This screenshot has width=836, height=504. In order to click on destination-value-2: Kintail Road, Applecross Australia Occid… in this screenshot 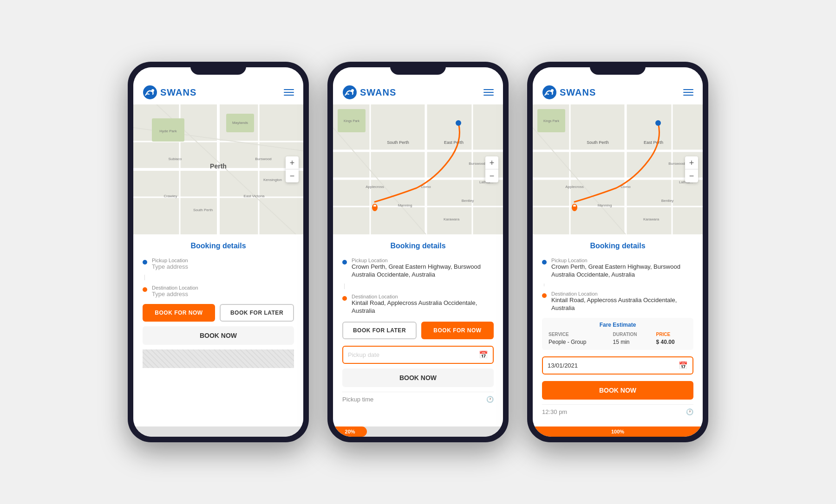, I will do `click(423, 307)`.